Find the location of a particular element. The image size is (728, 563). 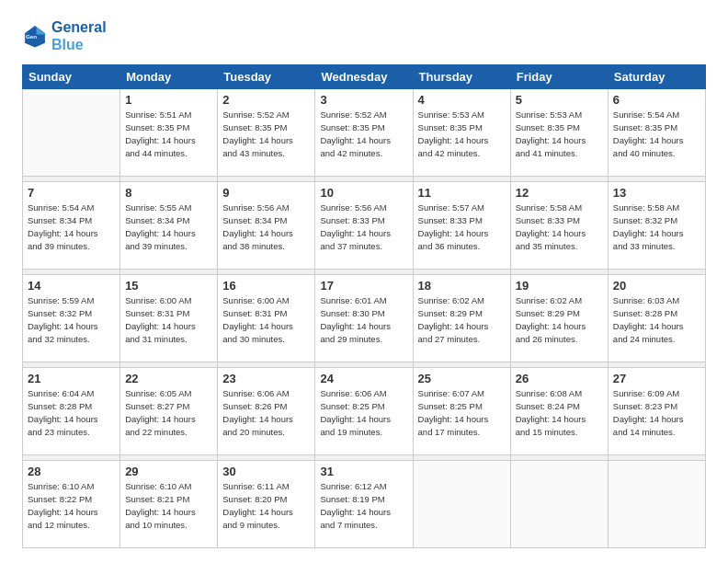

calendar-cell: 27Sunrise: 6:09 AM Sunset: 8:23 PM Dayli… is located at coordinates (656, 412).